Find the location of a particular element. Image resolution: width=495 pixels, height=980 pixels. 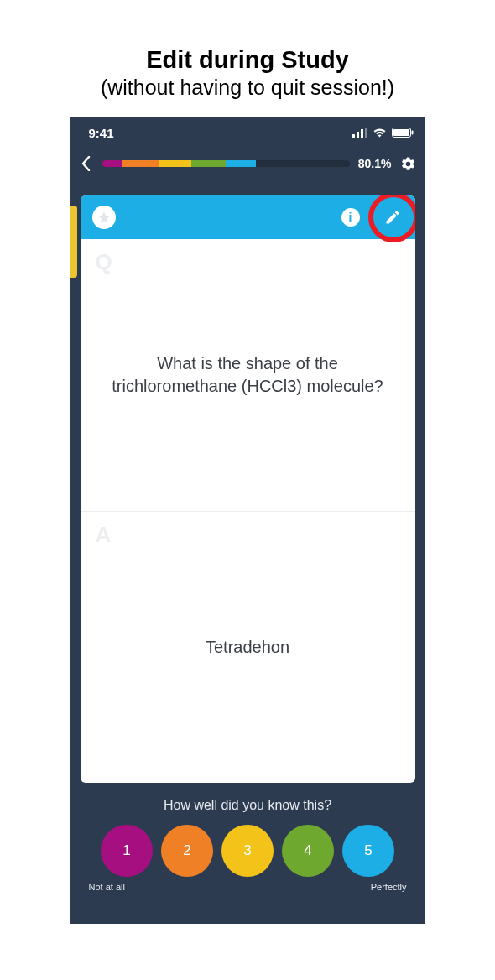

rating-button-4: 4 is located at coordinates (308, 851).